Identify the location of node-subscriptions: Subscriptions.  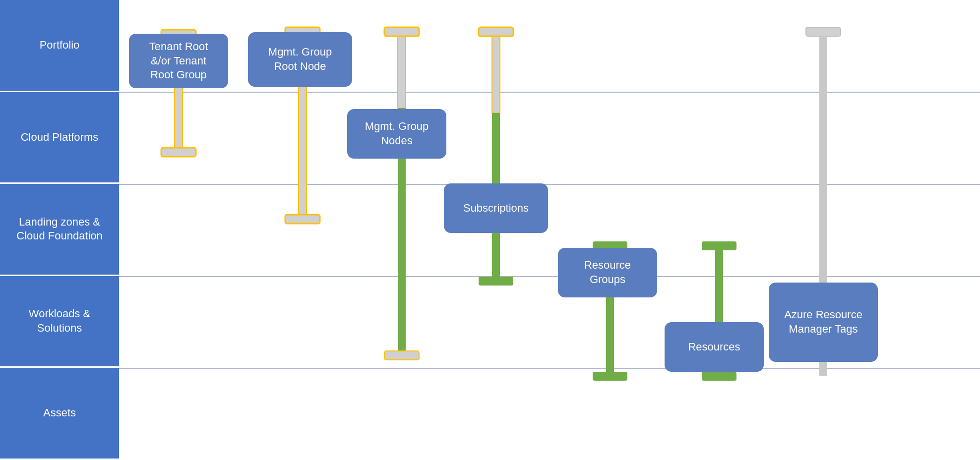
(496, 208).